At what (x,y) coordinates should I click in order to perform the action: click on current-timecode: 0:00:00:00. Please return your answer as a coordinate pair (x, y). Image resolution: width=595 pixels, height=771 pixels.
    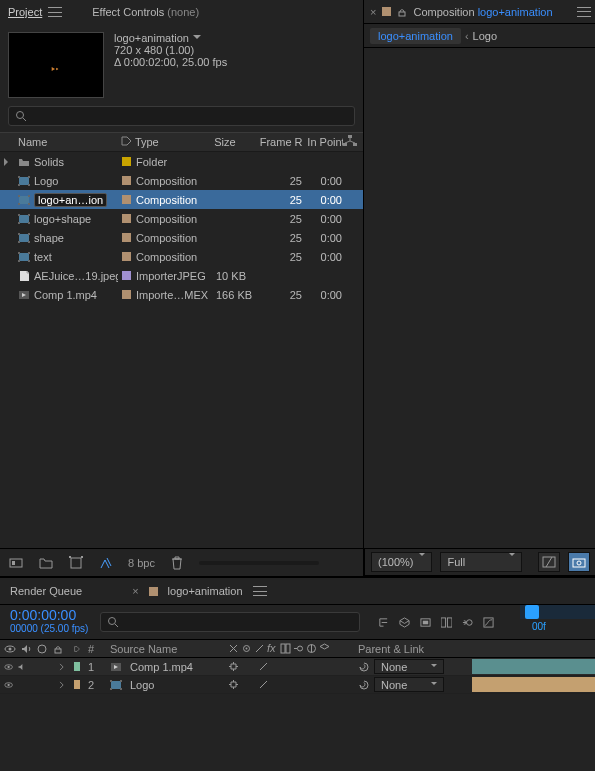
    Looking at the image, I should click on (50, 615).